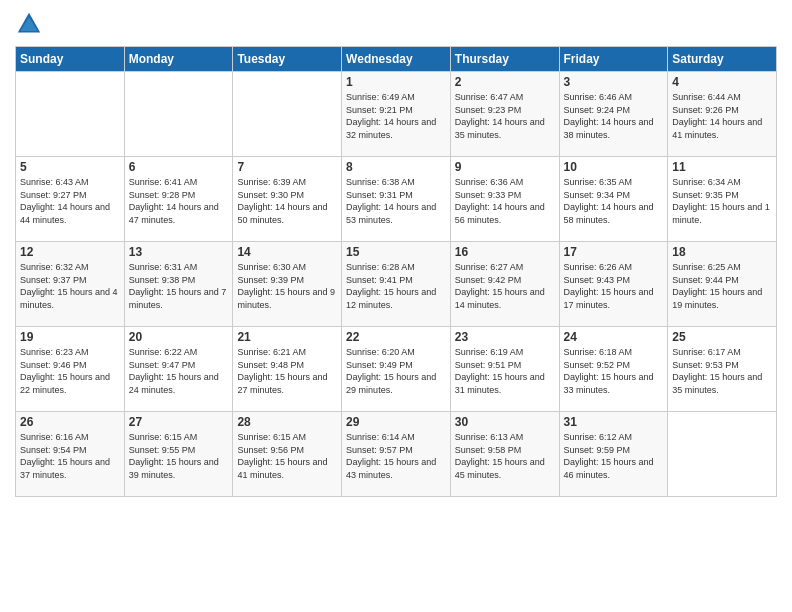 The width and height of the screenshot is (792, 612). I want to click on day-info: Sunrise: 6:44 AM Sunset: 9:26 PM Dayligh…, so click(722, 116).